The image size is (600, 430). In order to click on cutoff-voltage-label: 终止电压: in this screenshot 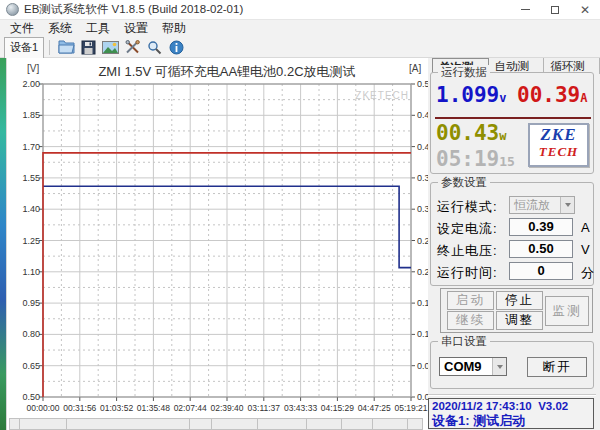, I will do `click(468, 251)`.